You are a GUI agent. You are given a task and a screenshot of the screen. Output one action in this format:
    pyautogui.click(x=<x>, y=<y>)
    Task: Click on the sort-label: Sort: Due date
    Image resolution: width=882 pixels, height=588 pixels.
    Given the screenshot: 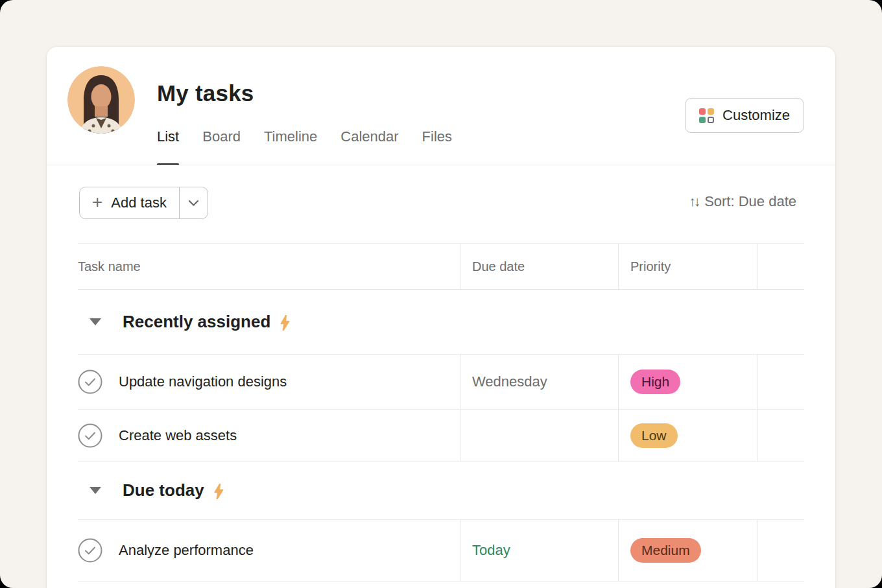 What is the action you would take?
    pyautogui.click(x=750, y=202)
    